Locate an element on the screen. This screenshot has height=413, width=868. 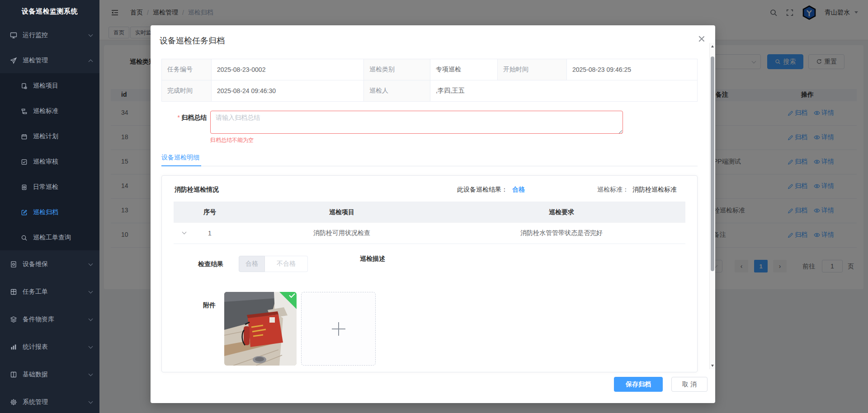
sidebar-item-inspection-management: 巡检管理 is located at coordinates (50, 61).